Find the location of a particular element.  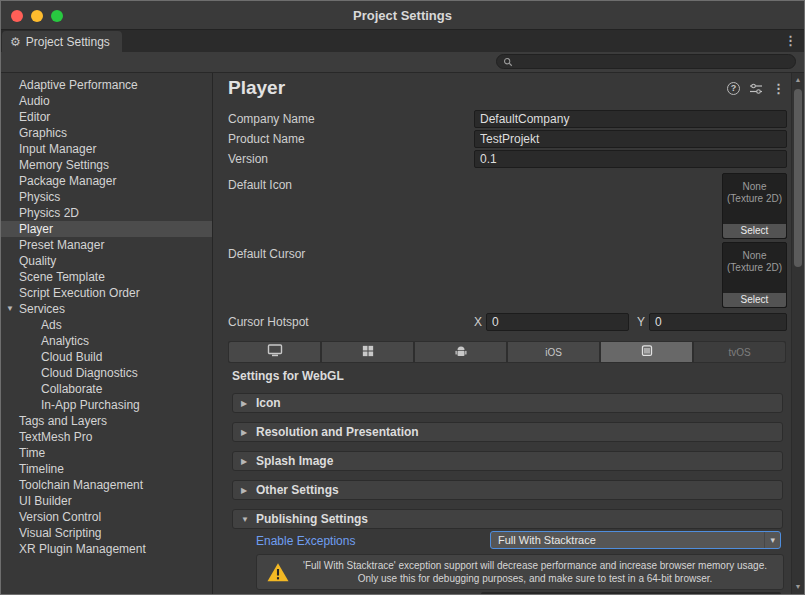

section-icon: ▶Icon is located at coordinates (508, 403).